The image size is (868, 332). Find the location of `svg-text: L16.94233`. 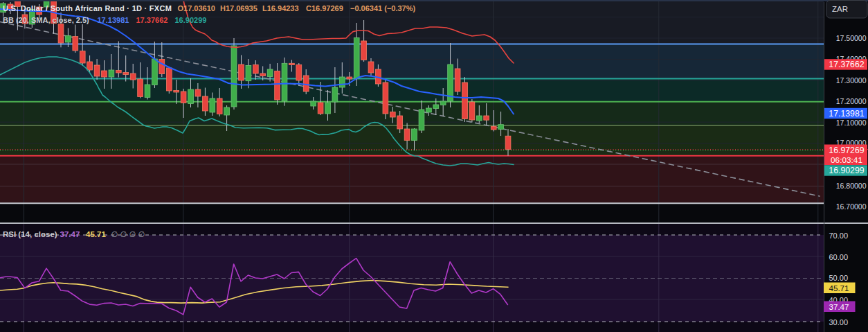

svg-text: L16.94233 is located at coordinates (281, 8).